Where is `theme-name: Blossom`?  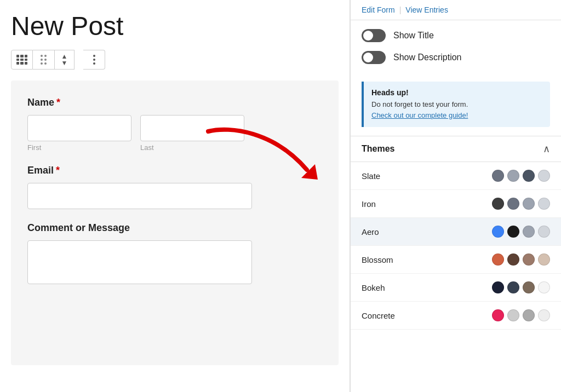
theme-name: Blossom is located at coordinates (377, 260).